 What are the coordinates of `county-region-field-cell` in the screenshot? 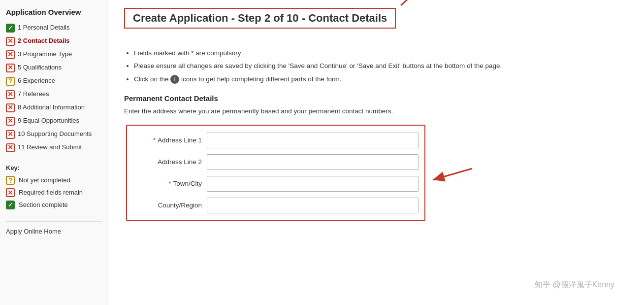 It's located at (313, 205).